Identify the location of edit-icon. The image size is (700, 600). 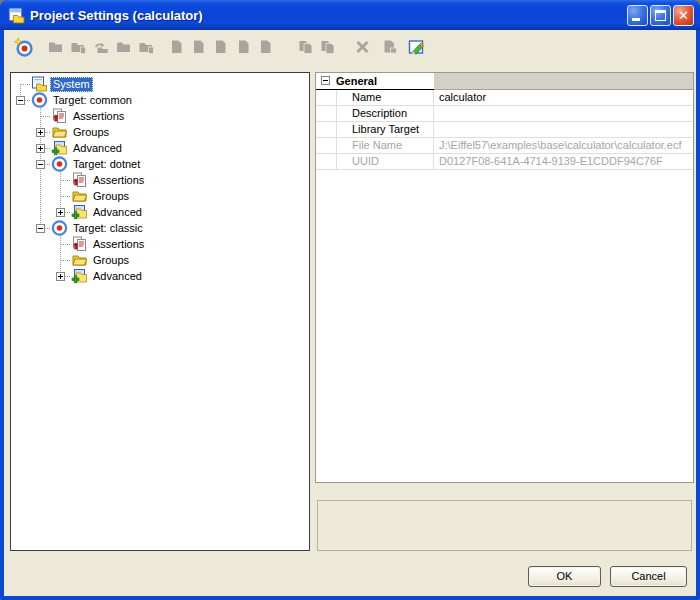
(417, 48).